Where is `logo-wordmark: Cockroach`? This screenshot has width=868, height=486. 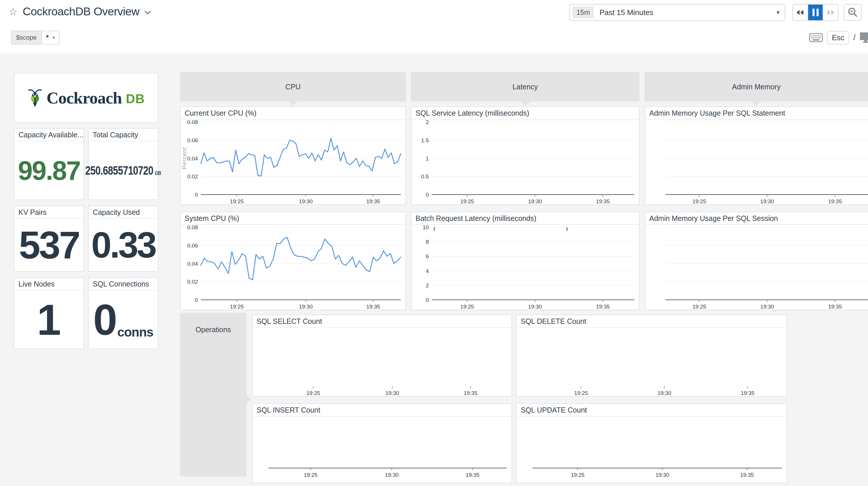
logo-wordmark: Cockroach is located at coordinates (84, 98).